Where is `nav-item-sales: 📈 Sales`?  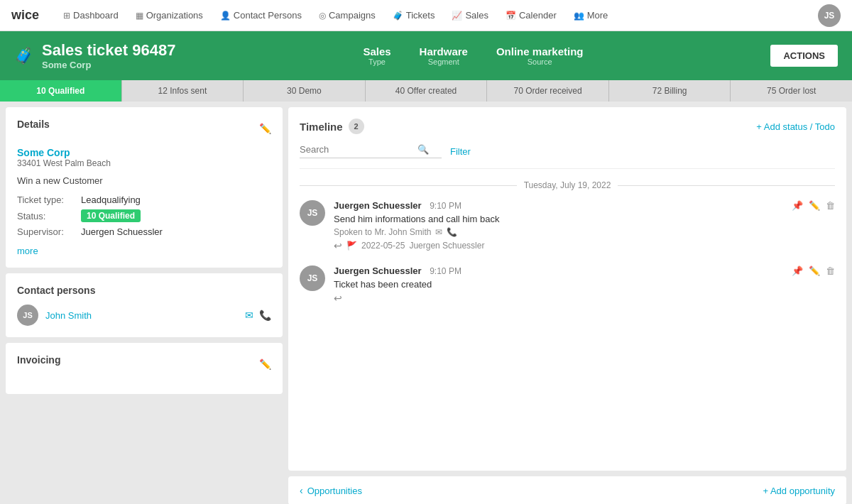
nav-item-sales: 📈 Sales is located at coordinates (470, 16).